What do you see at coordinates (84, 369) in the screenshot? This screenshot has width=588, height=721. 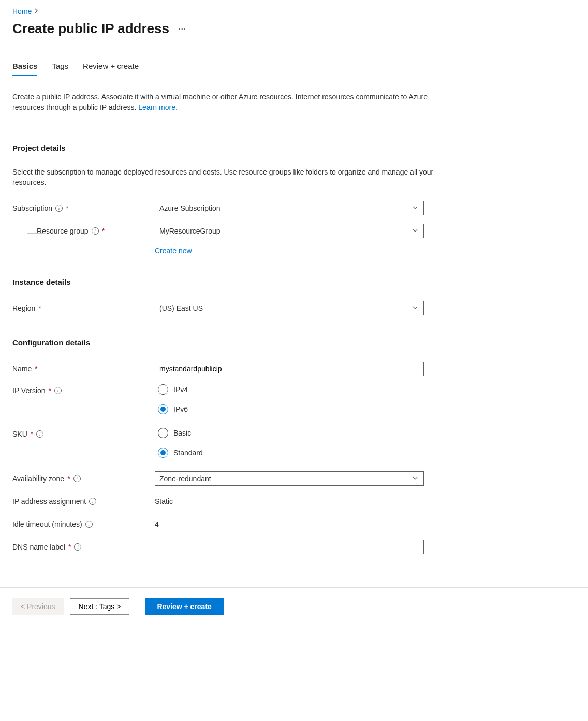 I see `name-label: Name *` at bounding box center [84, 369].